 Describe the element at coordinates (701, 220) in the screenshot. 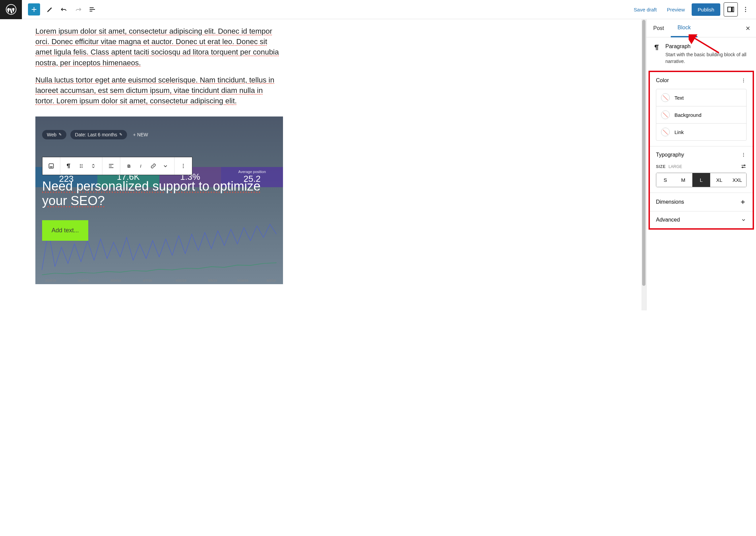

I see `advanced-panel-header: Advanced` at that location.